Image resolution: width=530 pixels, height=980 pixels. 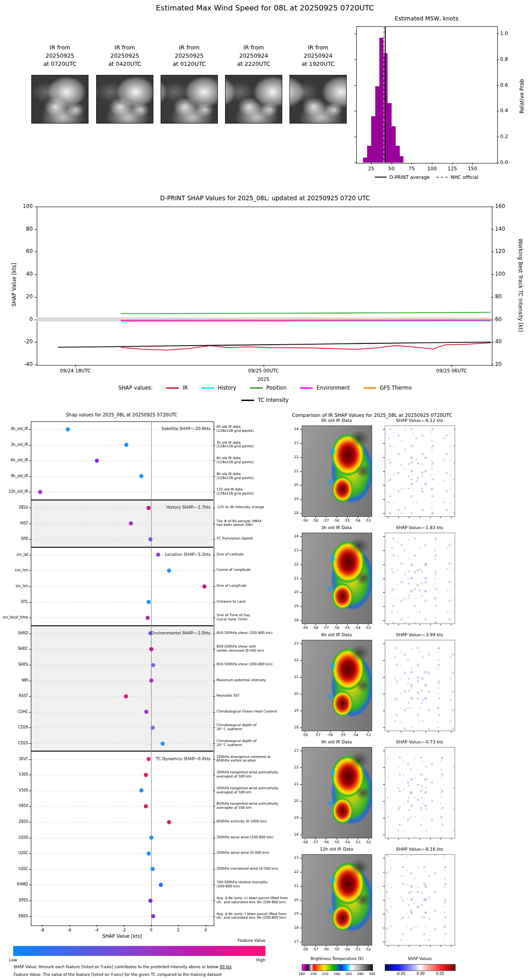 What do you see at coordinates (151, 930) in the screenshot?
I see `dotplot-xtick-label: 0` at bounding box center [151, 930].